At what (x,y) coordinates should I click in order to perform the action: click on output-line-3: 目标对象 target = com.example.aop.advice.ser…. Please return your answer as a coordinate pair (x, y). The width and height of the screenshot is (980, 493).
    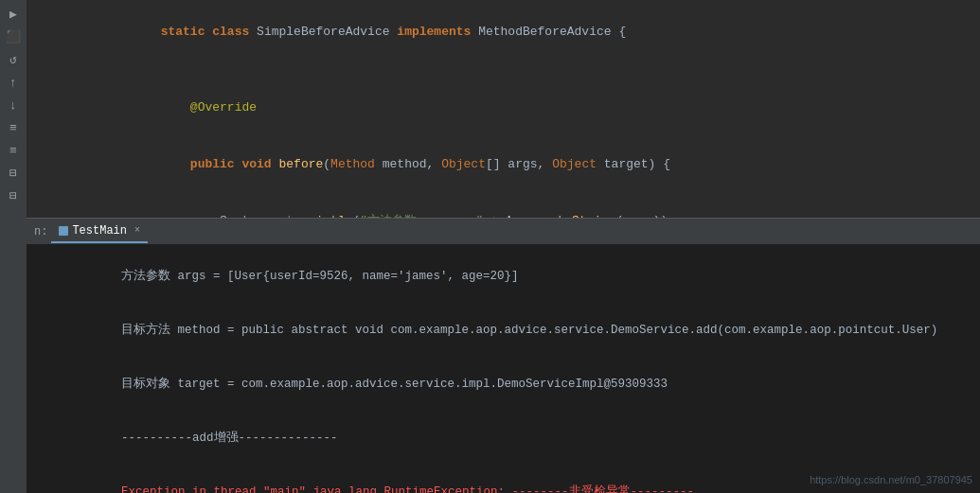
    Looking at the image, I should click on (519, 384).